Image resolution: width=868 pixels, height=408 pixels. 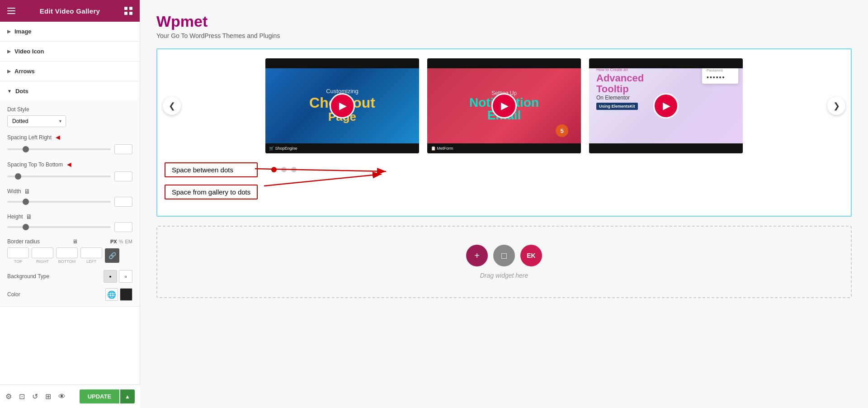 I want to click on folder-button: □, so click(x=504, y=256).